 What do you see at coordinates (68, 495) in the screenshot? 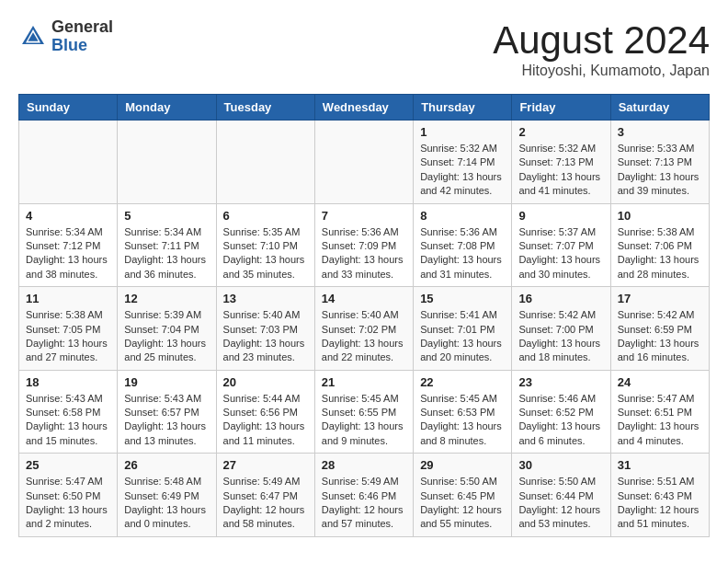
I see `calendar-day-cell: 25Sunrise: 5:47 AMSunset: 6:50 PMDayligh…` at bounding box center [68, 495].